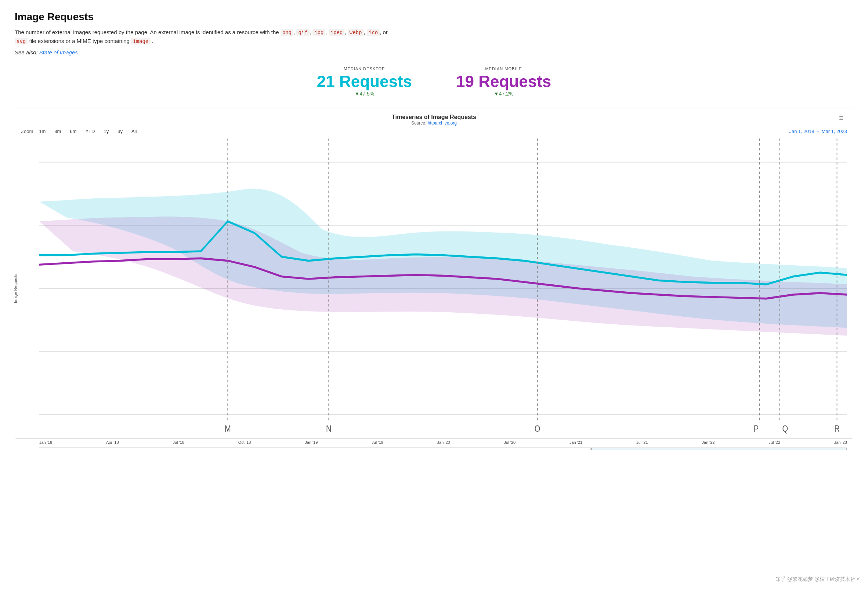 The height and width of the screenshot is (590, 868). What do you see at coordinates (443, 448) in the screenshot?
I see `navigator: 2011 2013 2015 2017 2019` at bounding box center [443, 448].